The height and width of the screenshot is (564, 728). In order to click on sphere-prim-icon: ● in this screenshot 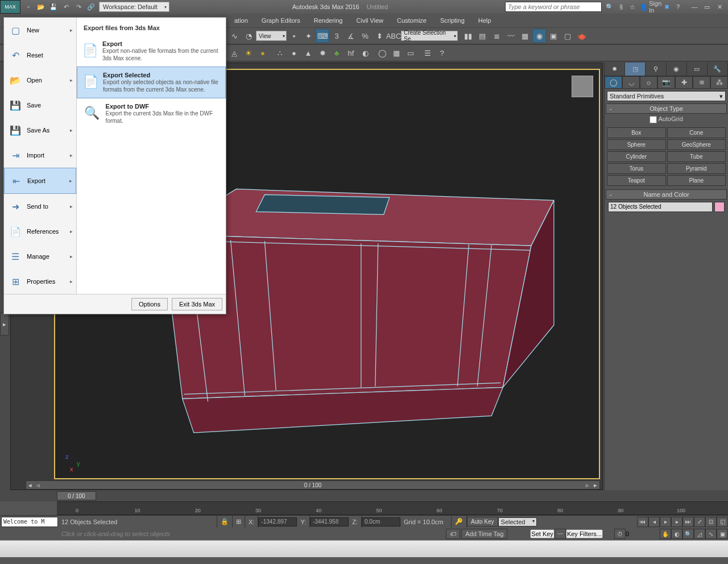, I will do `click(263, 53)`.